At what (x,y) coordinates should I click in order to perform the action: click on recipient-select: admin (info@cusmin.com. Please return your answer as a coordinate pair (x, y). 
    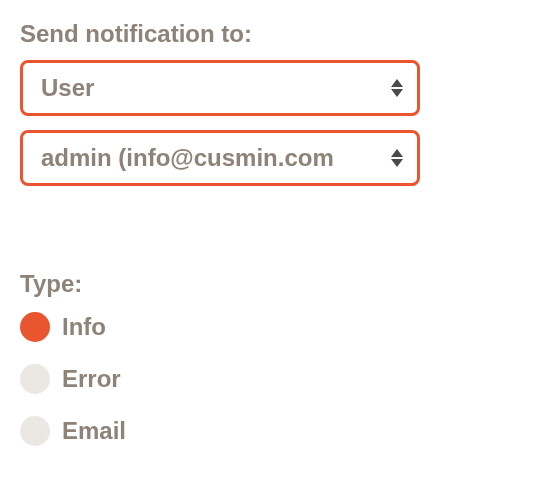
    Looking at the image, I should click on (220, 158).